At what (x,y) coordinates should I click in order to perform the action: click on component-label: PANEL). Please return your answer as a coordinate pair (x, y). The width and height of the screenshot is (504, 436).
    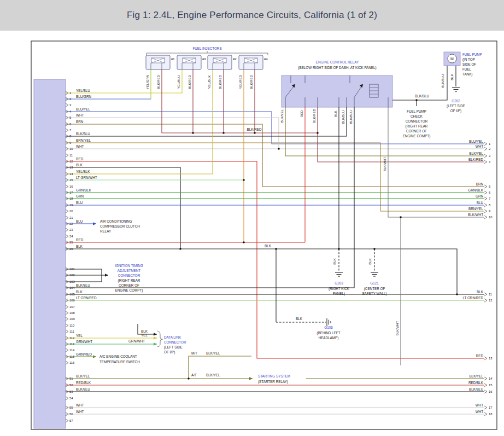
    Looking at the image, I should click on (339, 294).